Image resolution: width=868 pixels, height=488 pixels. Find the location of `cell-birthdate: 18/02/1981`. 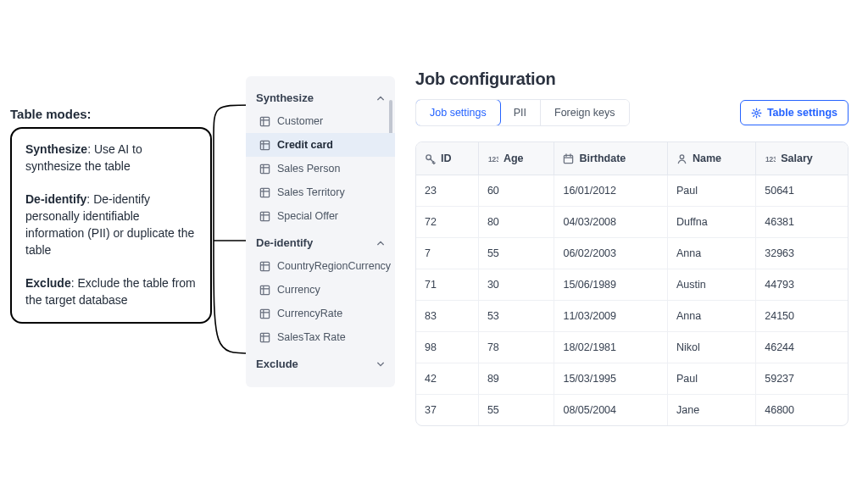

cell-birthdate: 18/02/1981 is located at coordinates (611, 347).